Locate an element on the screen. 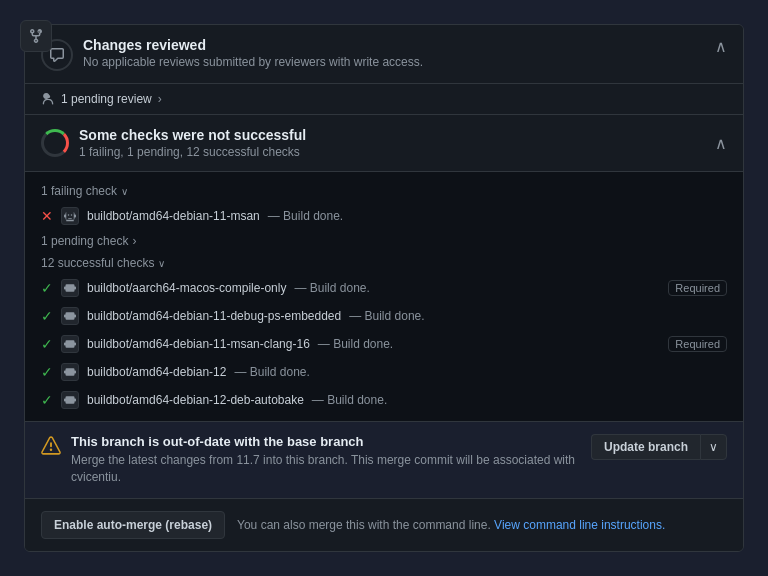  pending-review-chevron: › is located at coordinates (160, 99).